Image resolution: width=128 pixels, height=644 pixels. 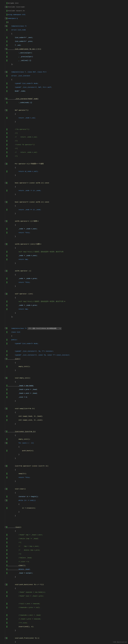 I want to click on op-postinc: self& operator++ (int)//后置++, so click(x=25, y=244).